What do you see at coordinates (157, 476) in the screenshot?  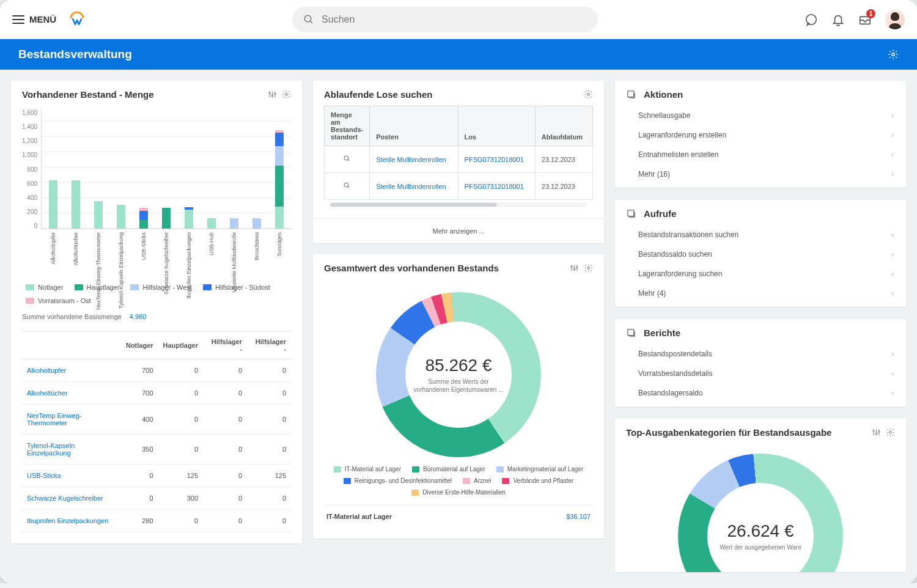 I see `table-row: USB-Sticks01250125` at bounding box center [157, 476].